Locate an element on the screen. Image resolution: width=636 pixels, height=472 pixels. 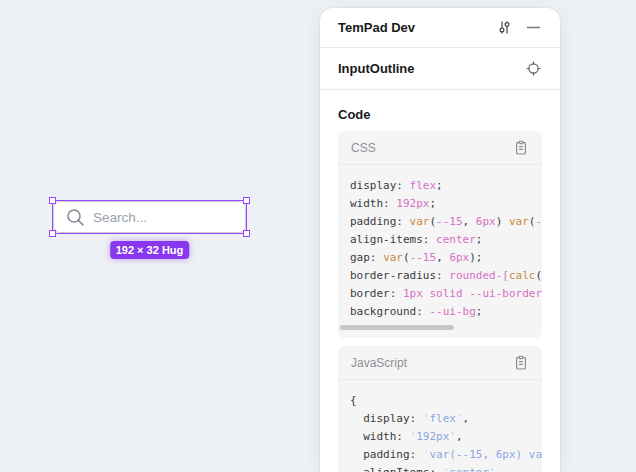
panel-title: TemPad Dev is located at coordinates (416, 28).